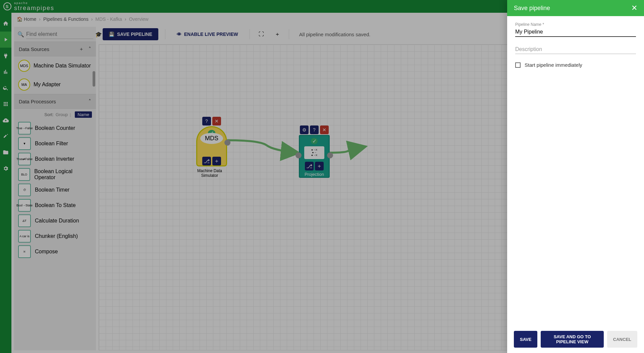 Image resolution: width=644 pixels, height=353 pixels. I want to click on panel-header: Save pipeline ✕, so click(576, 8).